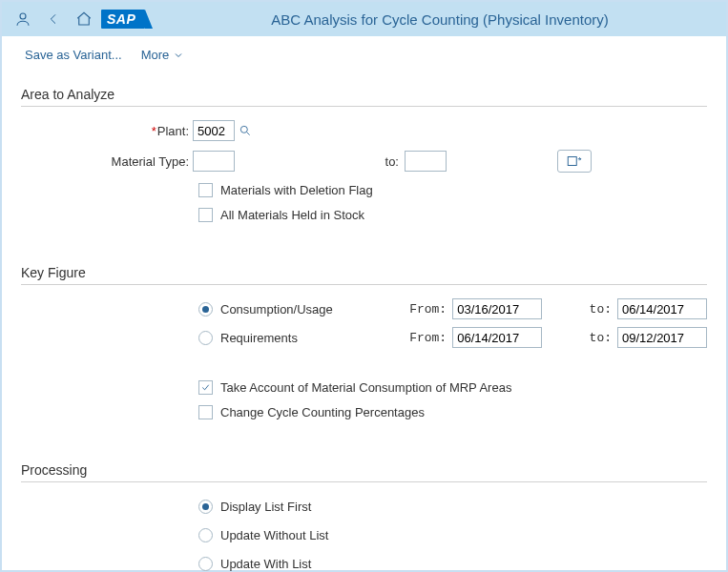 The image size is (728, 572). Describe the element at coordinates (292, 215) in the screenshot. I see `held-in-stock-label: All Materials Held in Stock` at that location.